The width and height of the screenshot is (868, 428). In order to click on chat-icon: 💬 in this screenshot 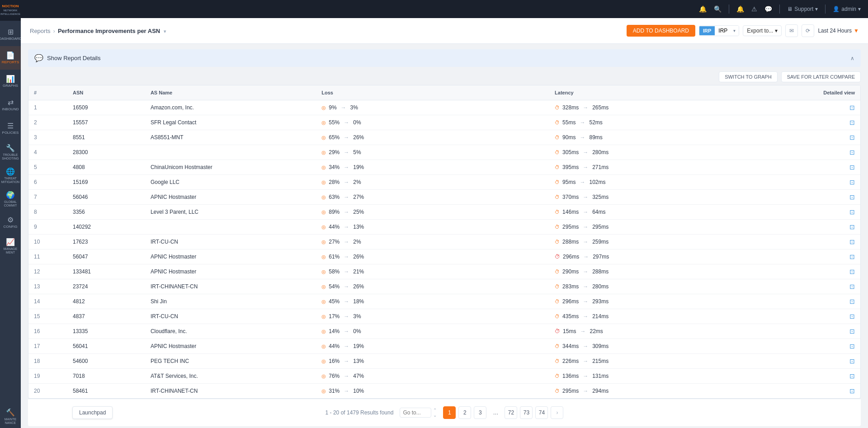, I will do `click(769, 9)`.